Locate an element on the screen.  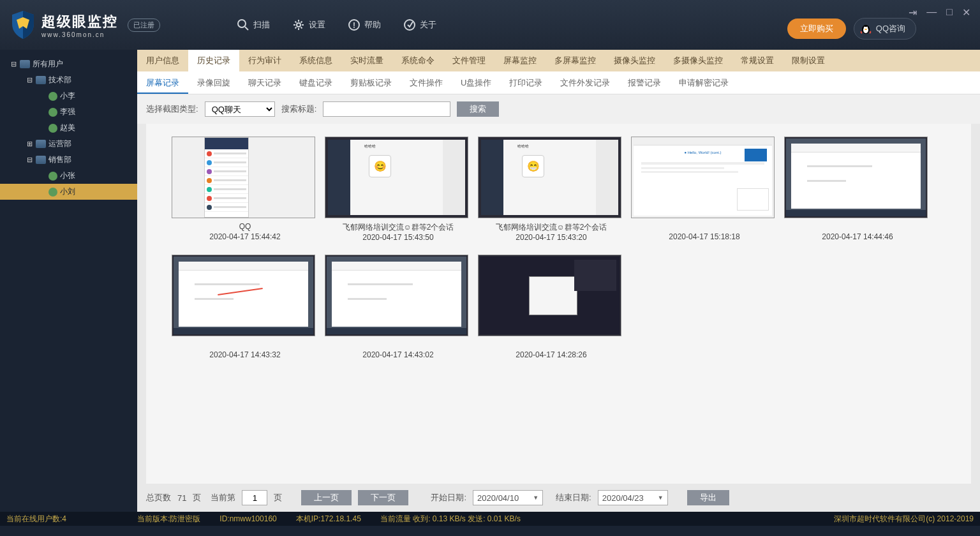
start-date-input: 2020/04/10▼ is located at coordinates (508, 498).